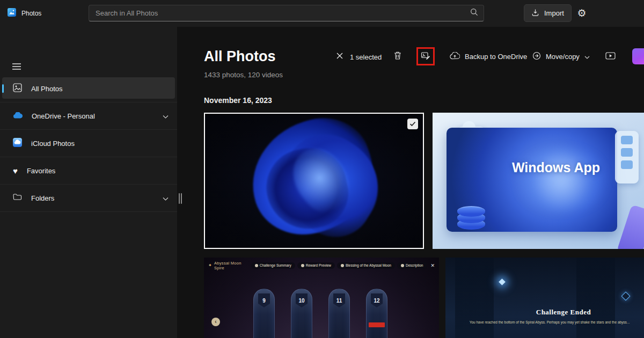 The height and width of the screenshot is (338, 644). Describe the element at coordinates (264, 300) in the screenshot. I see `floor-number: 9` at that location.